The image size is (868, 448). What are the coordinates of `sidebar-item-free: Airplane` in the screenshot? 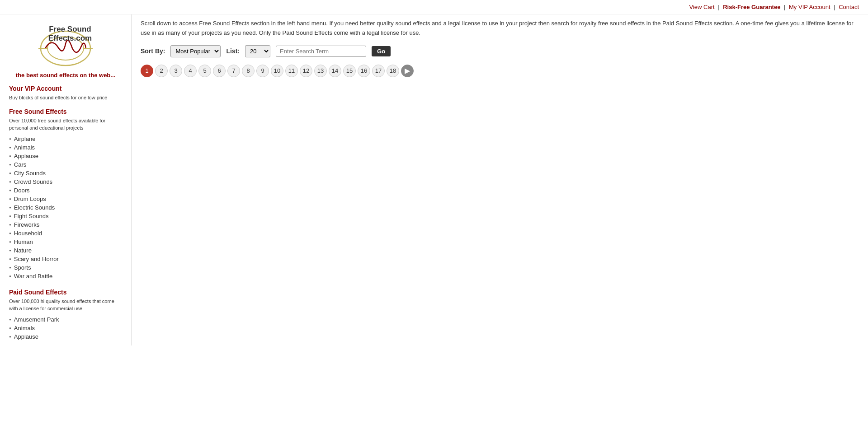 It's located at (66, 139).